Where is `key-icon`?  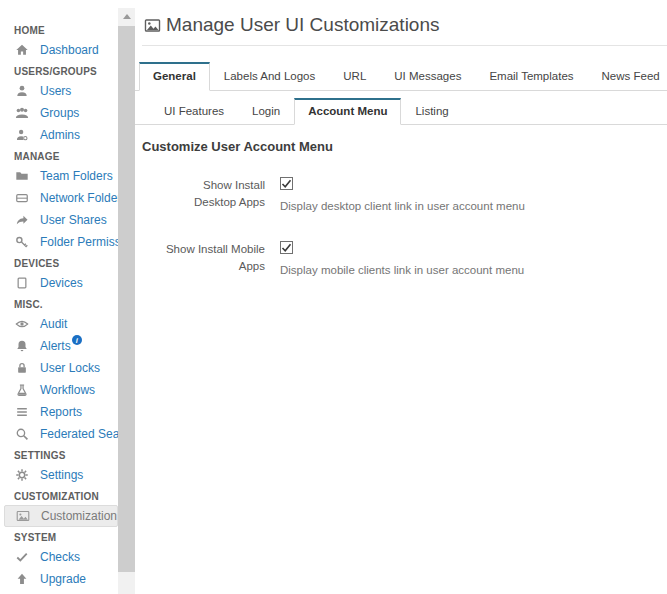 key-icon is located at coordinates (22, 242).